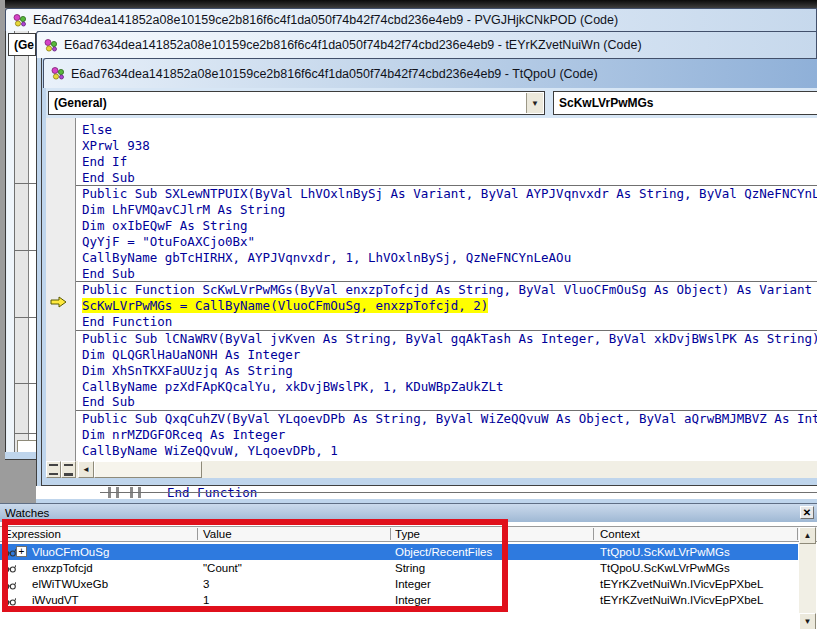 The image size is (817, 629). Describe the element at coordinates (80, 103) in the screenshot. I see `object-dropdown-label: (General)` at that location.